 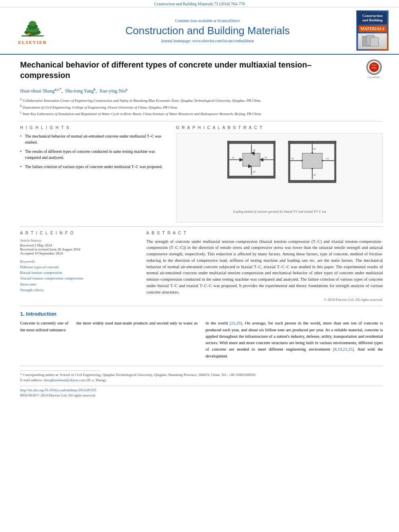 I want to click on abstract-column: A B S T R A C T The strength of concrete…, so click(x=265, y=266).